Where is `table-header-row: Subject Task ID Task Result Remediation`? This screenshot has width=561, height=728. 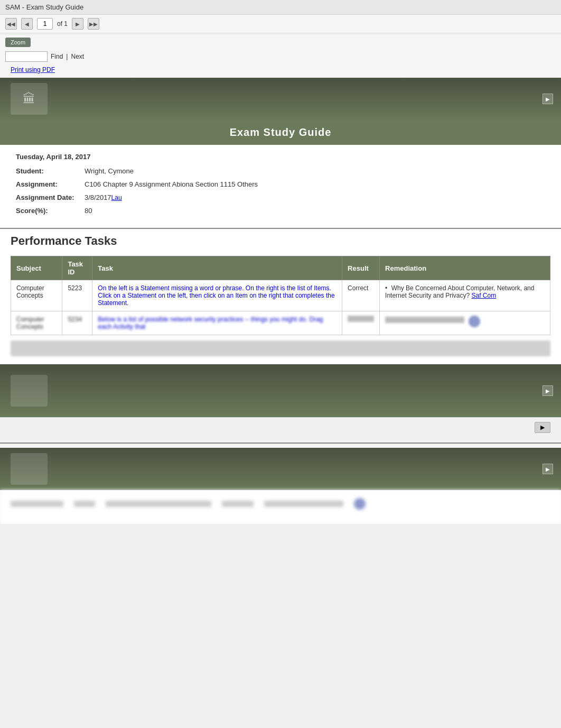 table-header-row: Subject Task ID Task Result Remediation is located at coordinates (281, 269).